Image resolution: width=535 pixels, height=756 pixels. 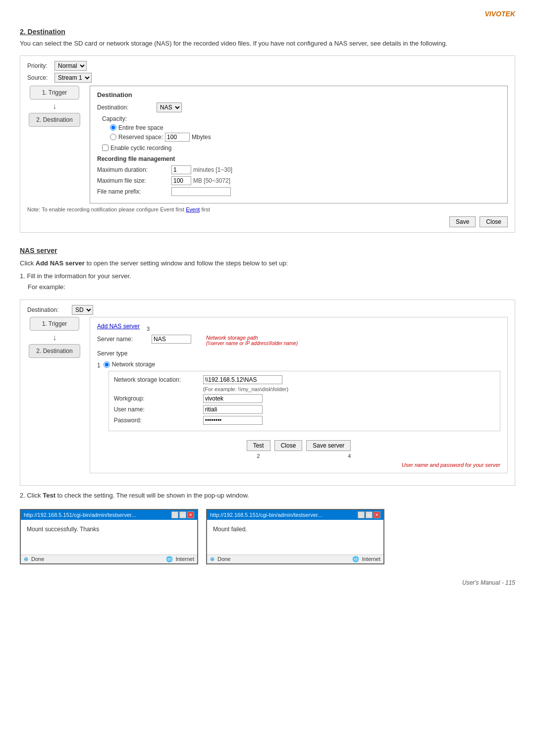 What do you see at coordinates (266, 515) in the screenshot?
I see `popup2-title: http://192.168.5.151/cgi-bin/admin/tests…` at bounding box center [266, 515].